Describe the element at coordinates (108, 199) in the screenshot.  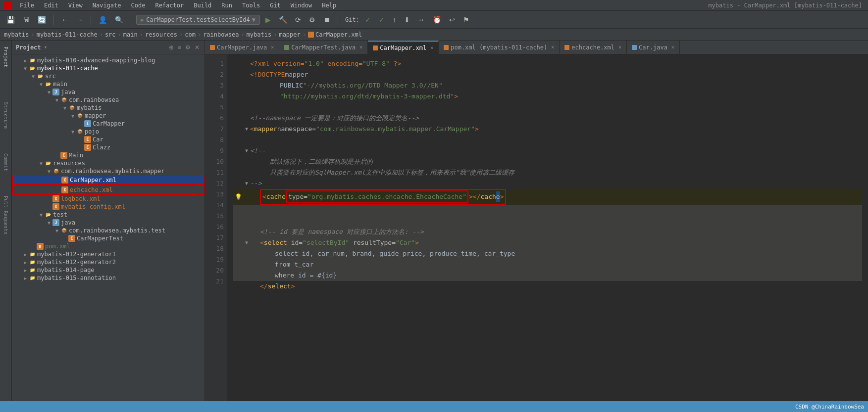
I see `tree-item-logback-xml: X logback.xml` at that location.